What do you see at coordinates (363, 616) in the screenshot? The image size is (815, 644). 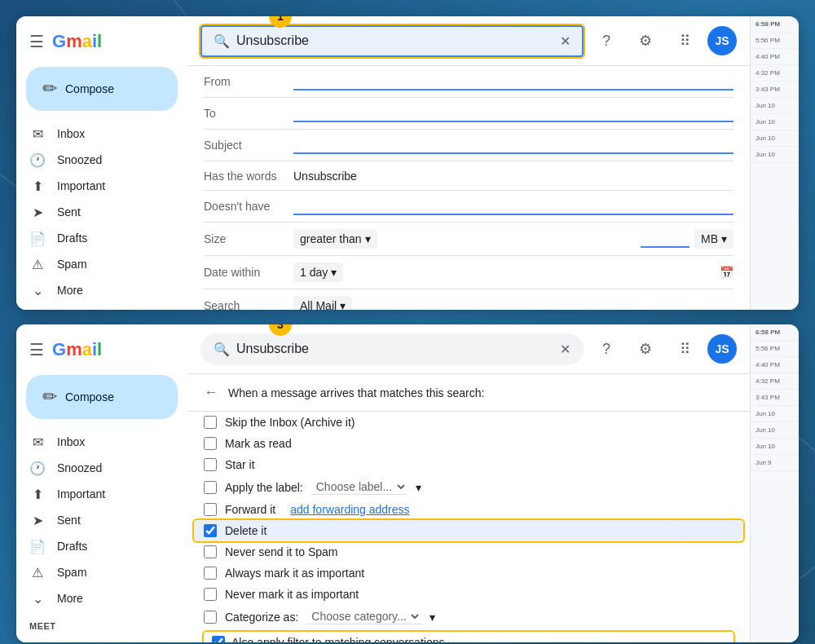 I see `category-select: Choose category...` at bounding box center [363, 616].